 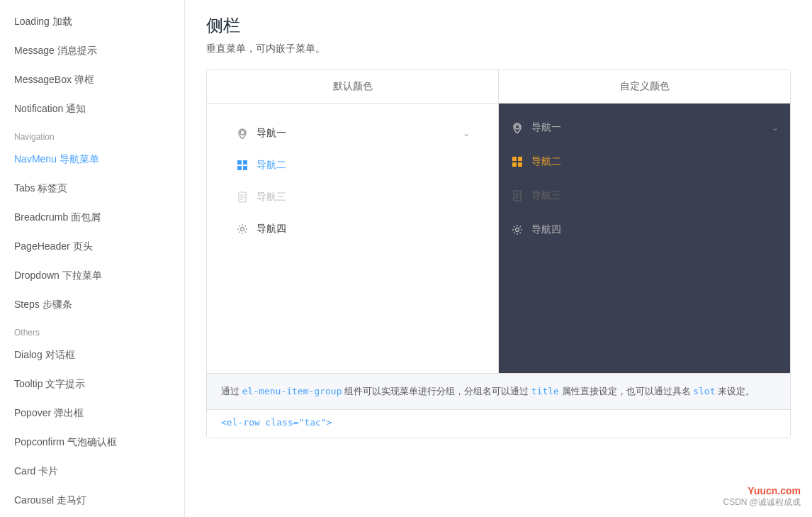 What do you see at coordinates (645, 230) in the screenshot?
I see `custom-menu-item-nav4: 导航四` at bounding box center [645, 230].